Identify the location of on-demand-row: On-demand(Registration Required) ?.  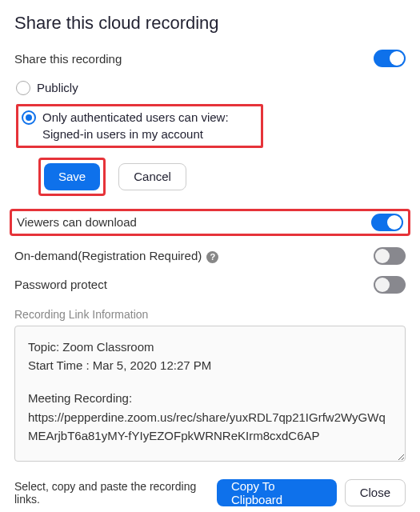
(210, 256).